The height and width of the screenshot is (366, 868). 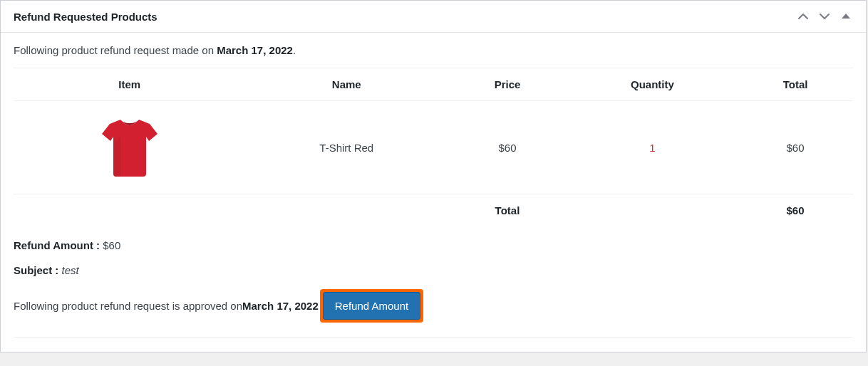 What do you see at coordinates (825, 16) in the screenshot?
I see `move-down-icon` at bounding box center [825, 16].